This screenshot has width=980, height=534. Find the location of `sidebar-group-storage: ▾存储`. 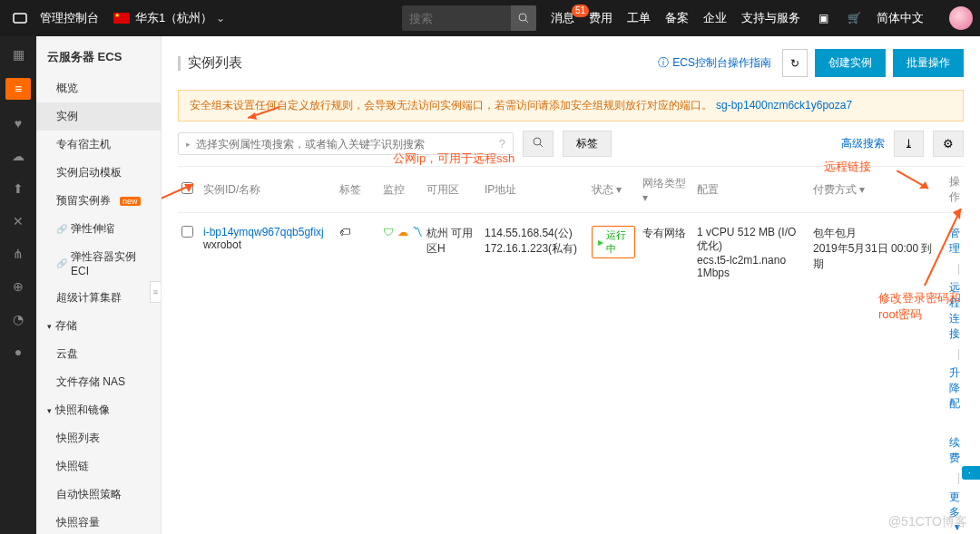

sidebar-group-storage: ▾存储 is located at coordinates (98, 326).